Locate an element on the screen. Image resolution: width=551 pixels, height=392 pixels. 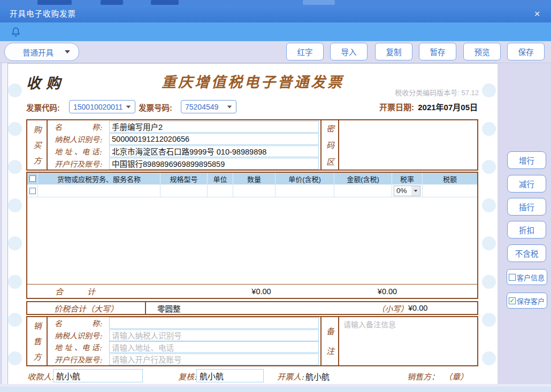
preview-button: 预览 is located at coordinates (482, 51).